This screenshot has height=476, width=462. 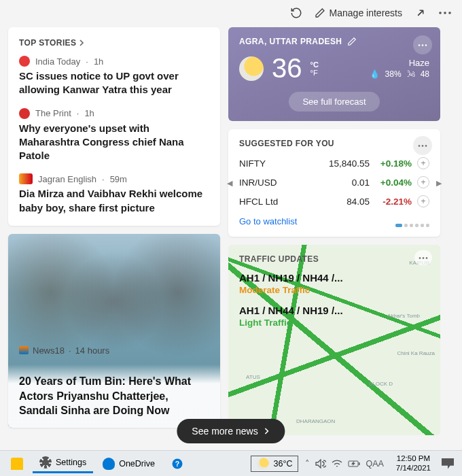 I want to click on featured-time: 14 hours, so click(x=92, y=351).